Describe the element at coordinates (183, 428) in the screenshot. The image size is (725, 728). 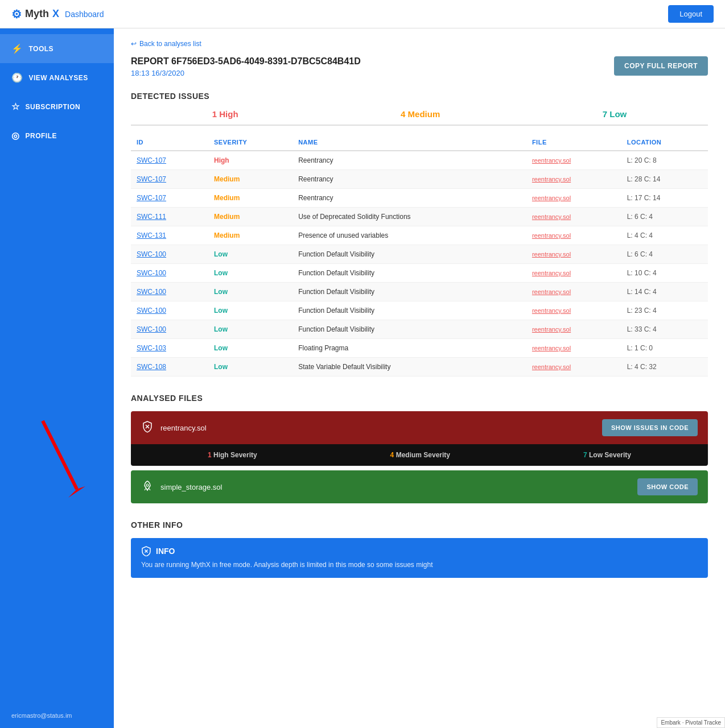
I see `reentrancy-filename: reentrancy.sol` at that location.